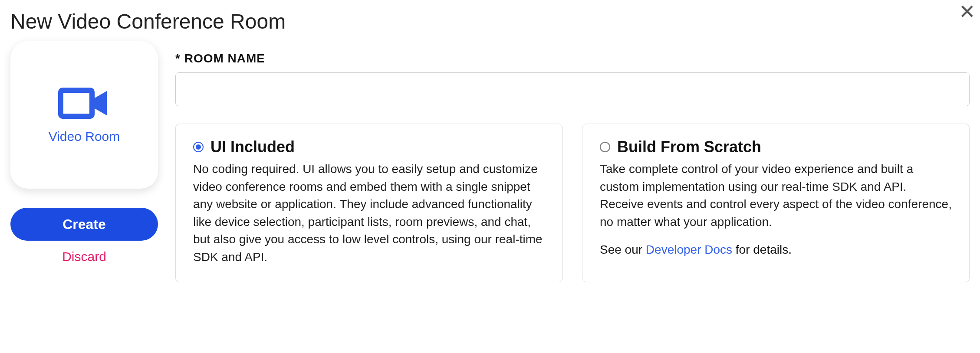  What do you see at coordinates (490, 22) in the screenshot?
I see `dialog-title: New Video Conference Room` at bounding box center [490, 22].